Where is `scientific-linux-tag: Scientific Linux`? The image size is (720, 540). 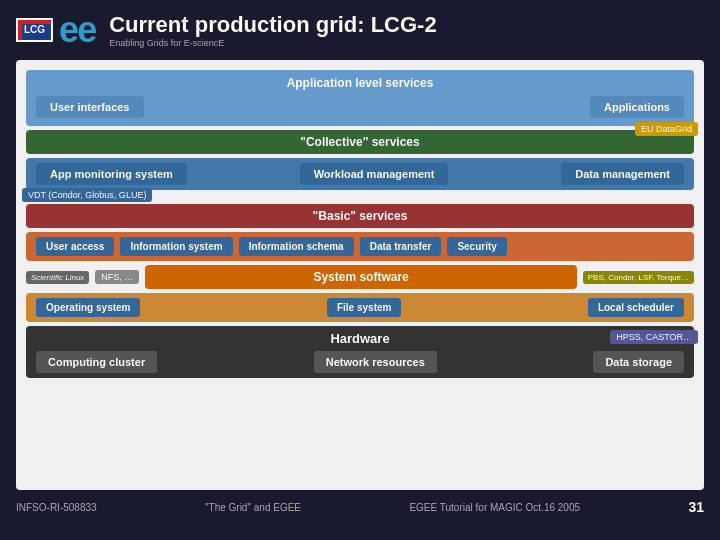 scientific-linux-tag: Scientific Linux is located at coordinates (58, 278).